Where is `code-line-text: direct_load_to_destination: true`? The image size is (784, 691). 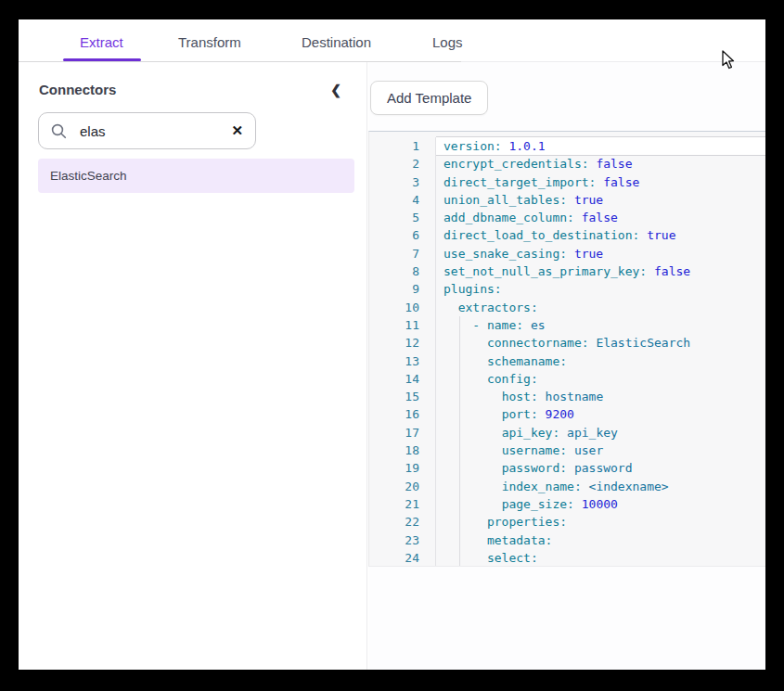 code-line-text: direct_load_to_destination: true is located at coordinates (610, 236).